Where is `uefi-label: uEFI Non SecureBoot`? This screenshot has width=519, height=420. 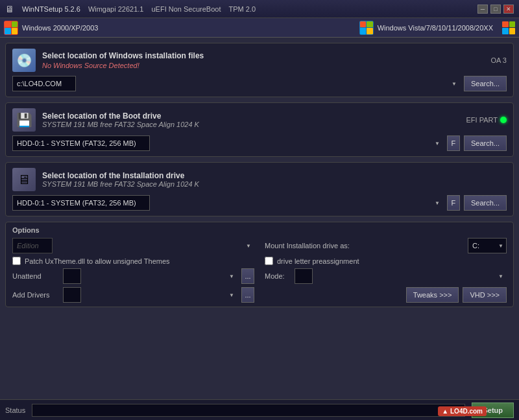
uefi-label: uEFI Non SecureBoot is located at coordinates (186, 9).